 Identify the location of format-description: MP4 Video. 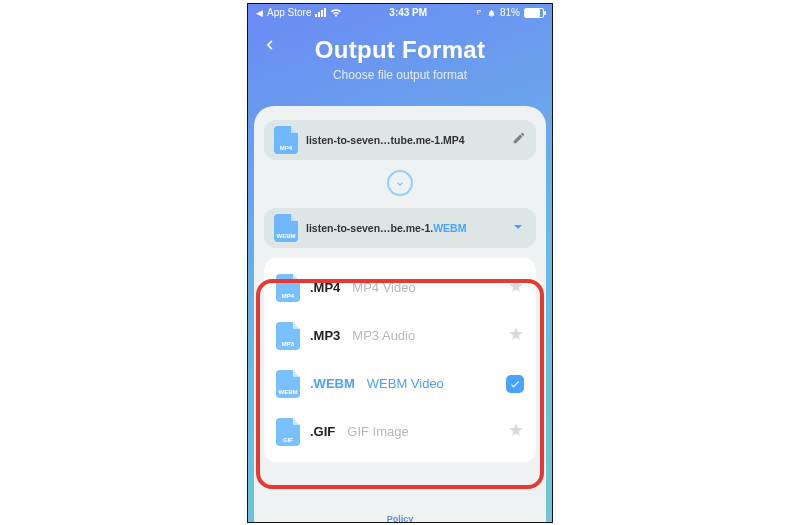
(384, 288).